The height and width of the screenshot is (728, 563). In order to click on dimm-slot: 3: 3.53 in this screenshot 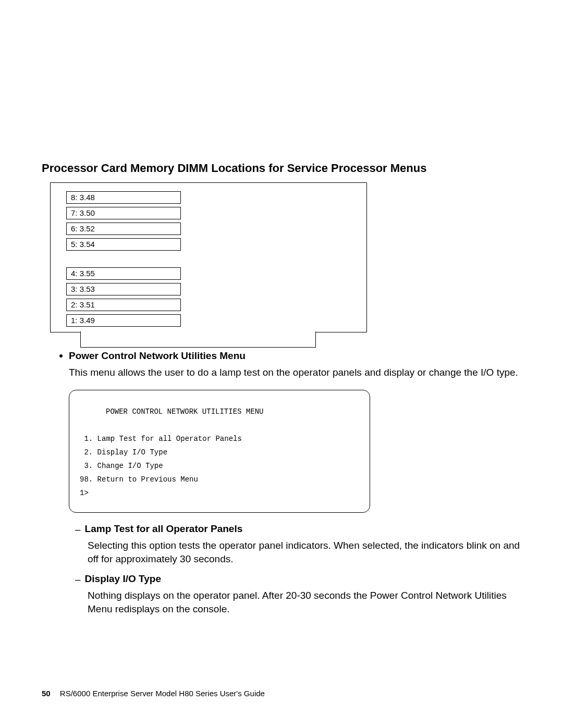, I will do `click(124, 289)`.